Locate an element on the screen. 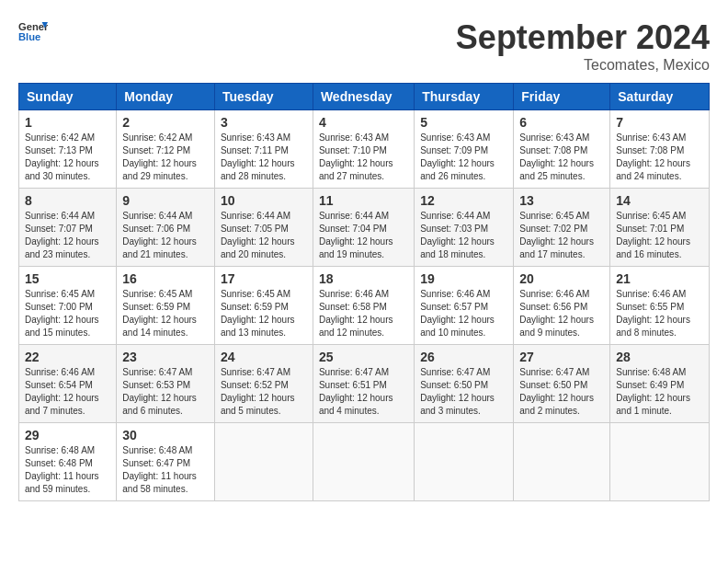 This screenshot has height=563, width=728. day-info: Sunrise: 6:48 AM Sunset: 6:48 PM Dayligh… is located at coordinates (68, 470).